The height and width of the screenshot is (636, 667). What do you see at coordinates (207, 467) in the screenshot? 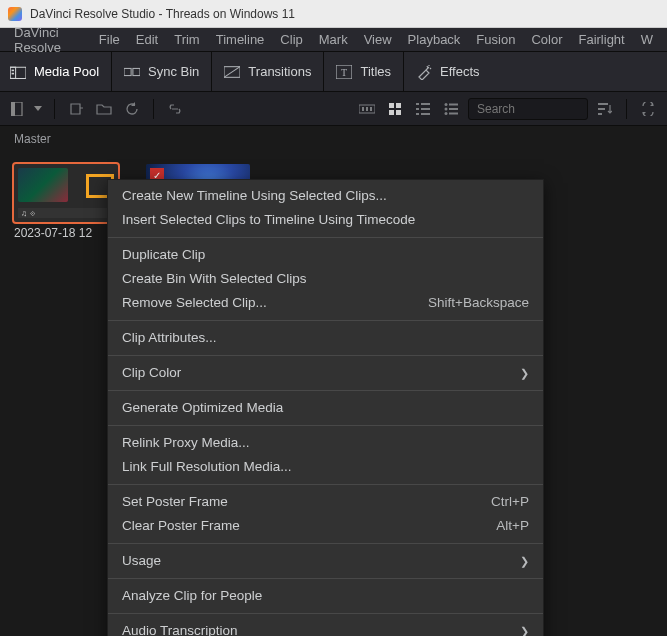
I see `menu-item-label: Link Full Resolution Media...` at bounding box center [207, 467].